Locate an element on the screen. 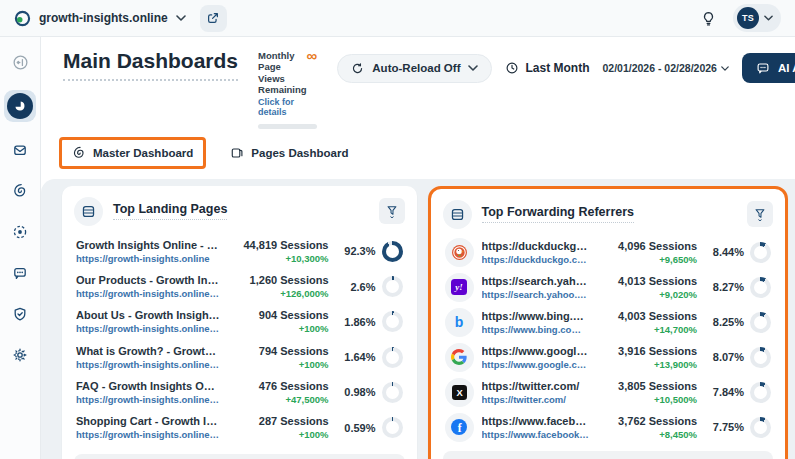 The height and width of the screenshot is (459, 795). landing-page-url: https://growth-insights.online is located at coordinates (148, 258).